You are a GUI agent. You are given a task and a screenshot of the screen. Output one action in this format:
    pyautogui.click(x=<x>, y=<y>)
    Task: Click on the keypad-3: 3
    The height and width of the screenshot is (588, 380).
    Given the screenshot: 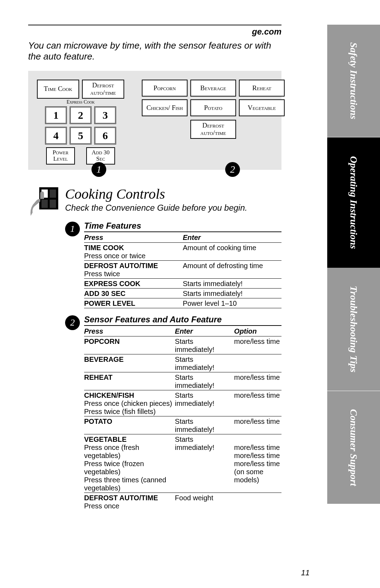 What is the action you would take?
    pyautogui.click(x=105, y=115)
    